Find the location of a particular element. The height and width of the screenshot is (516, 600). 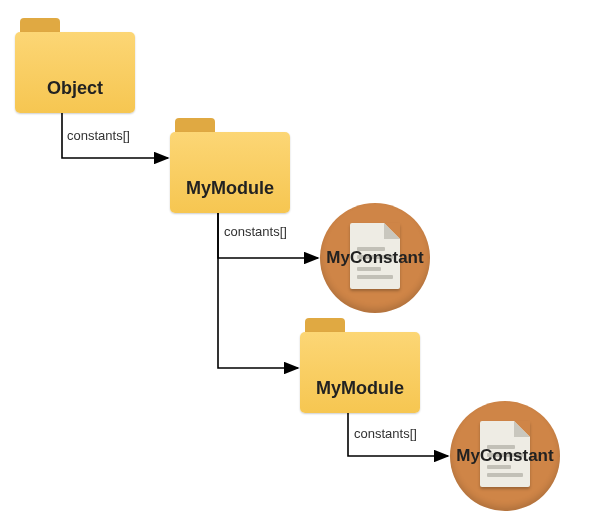

folder-icon: Object is located at coordinates (75, 66).